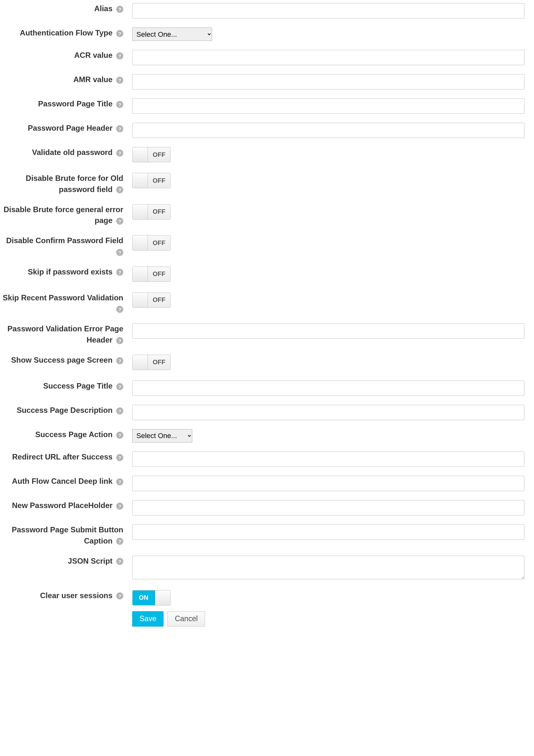 This screenshot has width=534, height=756. What do you see at coordinates (151, 155) in the screenshot?
I see `validate-old-password-toggle: OFF` at bounding box center [151, 155].